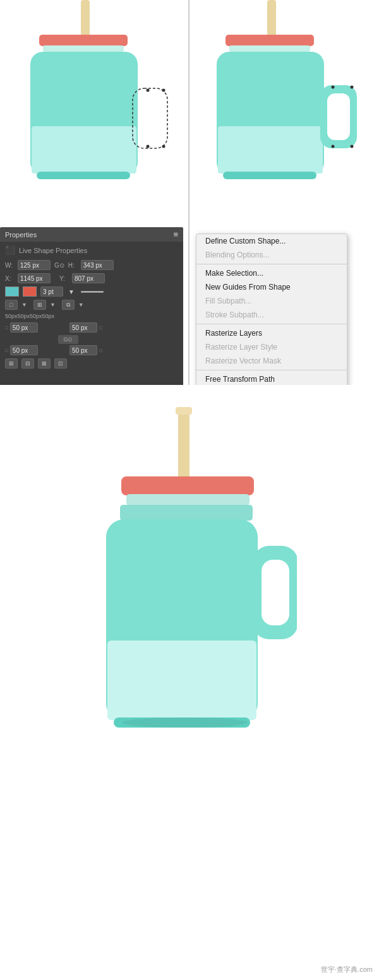 The image size is (379, 980). What do you see at coordinates (12, 292) in the screenshot?
I see `fill-swatch` at bounding box center [12, 292].